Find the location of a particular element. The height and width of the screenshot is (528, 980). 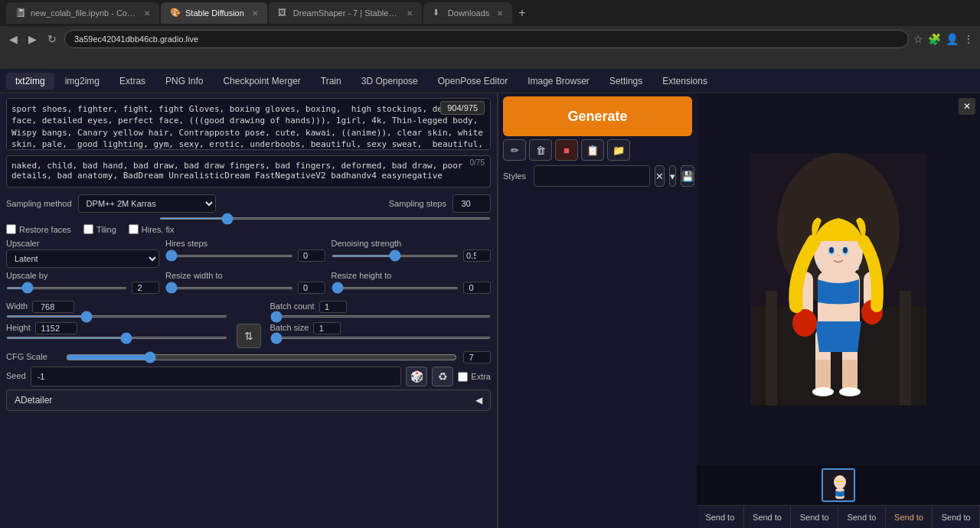

profile-button: 👤 is located at coordinates (952, 39).